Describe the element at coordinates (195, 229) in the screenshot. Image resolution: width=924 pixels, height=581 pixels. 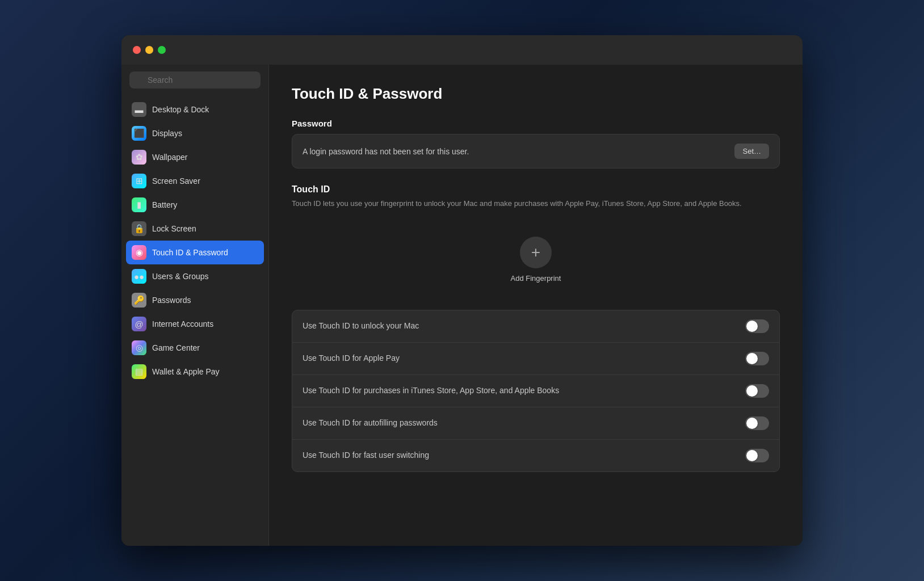
I see `sidebar-item-lock-screen: 🔒Lock Screen` at that location.